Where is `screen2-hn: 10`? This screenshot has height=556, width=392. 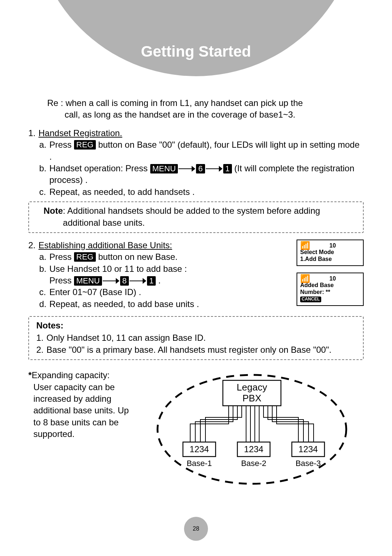 screen2-hn: 10 is located at coordinates (332, 279).